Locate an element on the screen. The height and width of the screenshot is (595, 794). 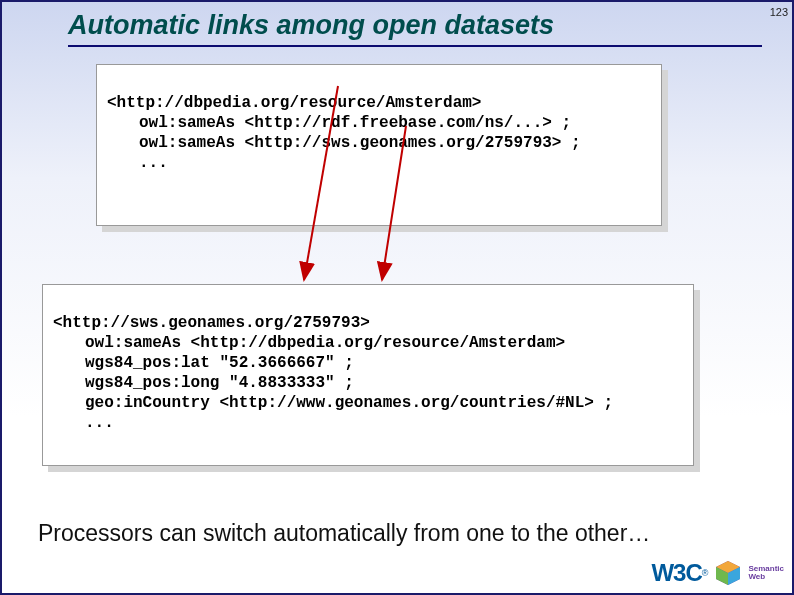
code2-line6: ... is located at coordinates (368, 423).